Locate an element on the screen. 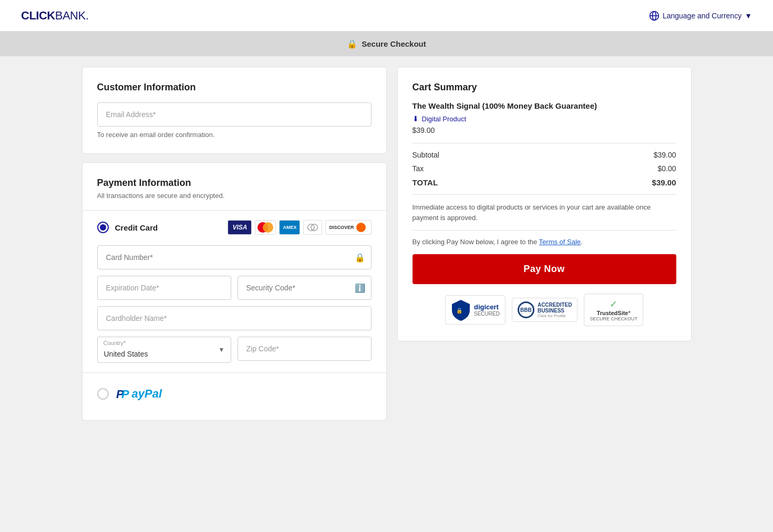 The image size is (773, 532). logo: CLICKBANK. is located at coordinates (55, 16).